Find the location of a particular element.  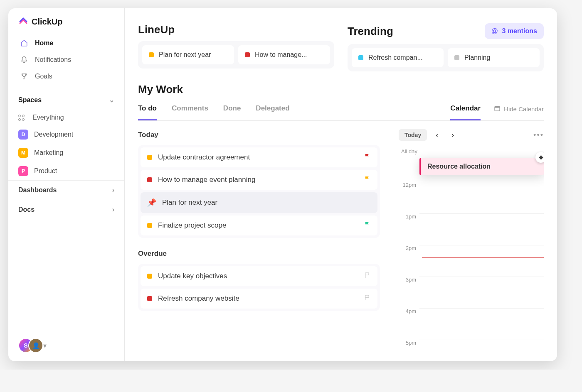

space-marketing: M Marketing is located at coordinates (67, 153).